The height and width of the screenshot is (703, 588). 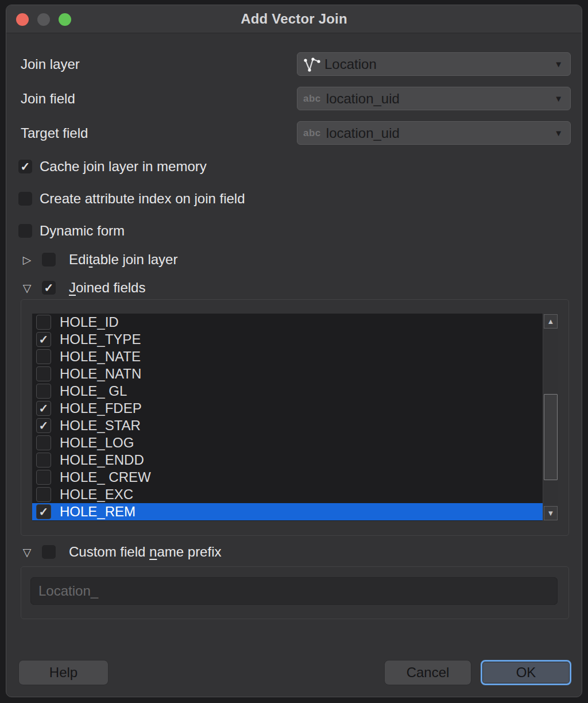 What do you see at coordinates (100, 357) in the screenshot?
I see `field-name: HOLE_NATE` at bounding box center [100, 357].